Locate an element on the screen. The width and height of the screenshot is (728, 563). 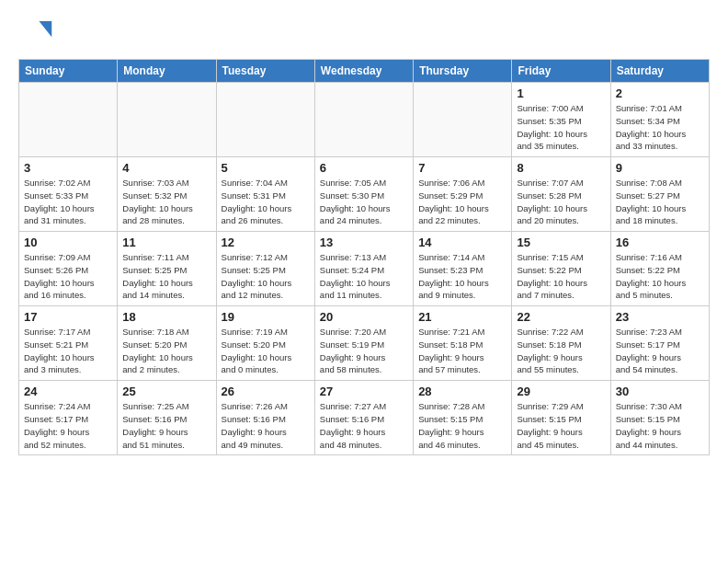
calendar-day-header: Tuesday is located at coordinates (265, 72).